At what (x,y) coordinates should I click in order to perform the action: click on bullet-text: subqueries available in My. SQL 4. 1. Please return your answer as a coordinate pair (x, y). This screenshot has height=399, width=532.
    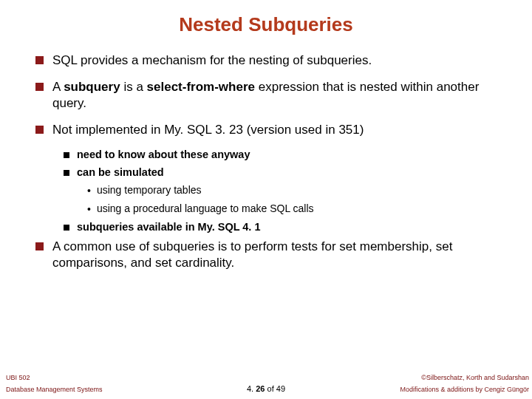
    Looking at the image, I should click on (168, 227).